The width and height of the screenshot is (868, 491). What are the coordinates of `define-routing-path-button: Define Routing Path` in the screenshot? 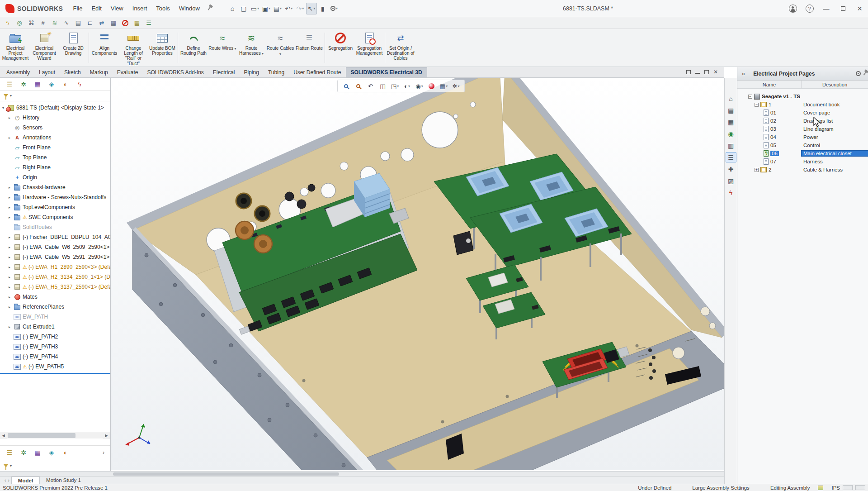 It's located at (193, 48).